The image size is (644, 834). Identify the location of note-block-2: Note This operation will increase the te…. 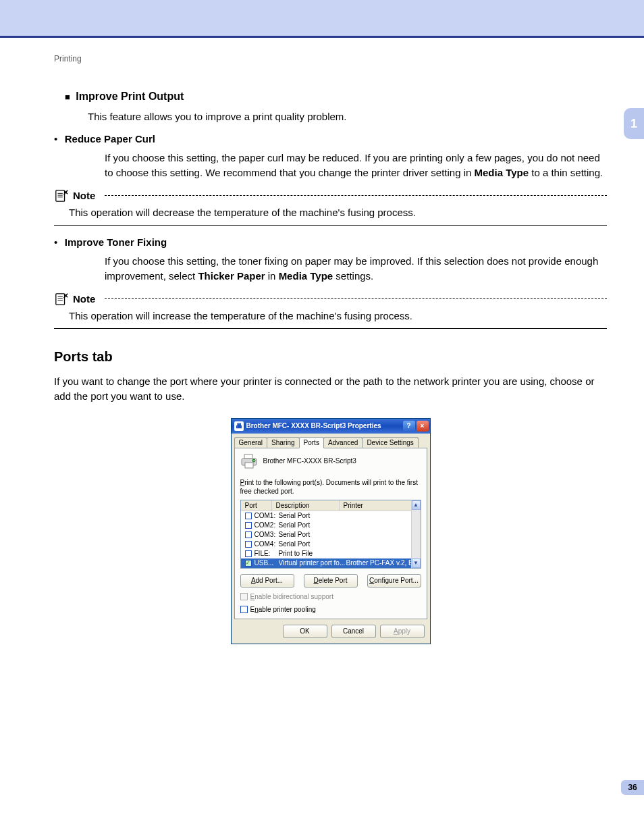
(331, 311).